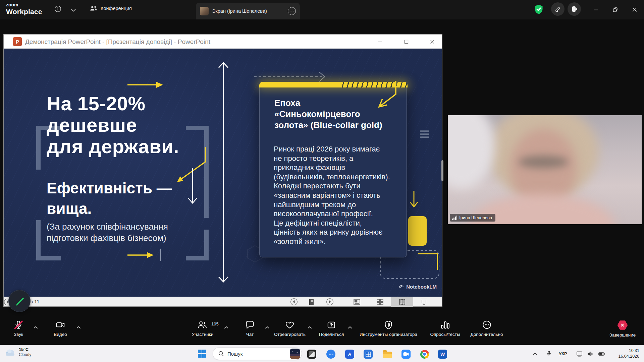  What do you see at coordinates (111, 8) in the screenshot?
I see `tab-conference: Конференция` at bounding box center [111, 8].